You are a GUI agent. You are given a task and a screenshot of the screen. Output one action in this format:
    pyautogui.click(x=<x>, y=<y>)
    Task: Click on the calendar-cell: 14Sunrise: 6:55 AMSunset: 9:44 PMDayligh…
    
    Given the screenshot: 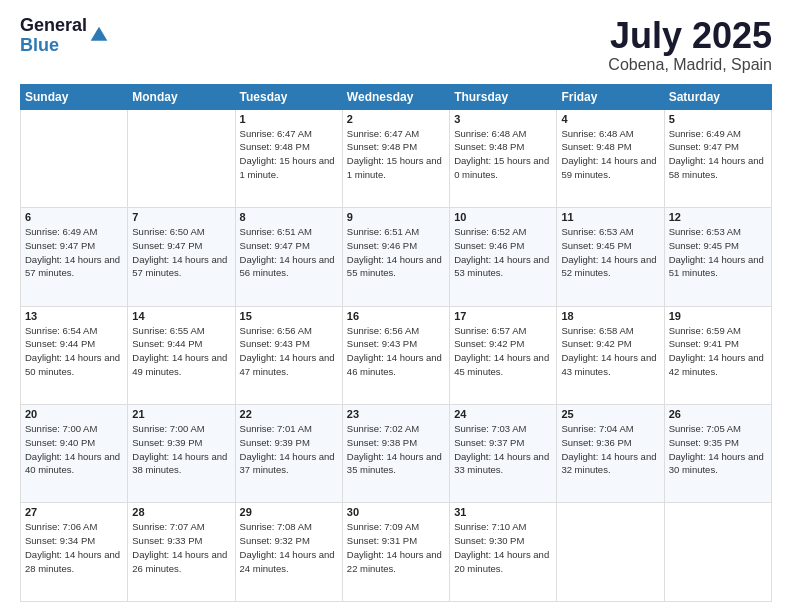 What is the action you would take?
    pyautogui.click(x=182, y=355)
    